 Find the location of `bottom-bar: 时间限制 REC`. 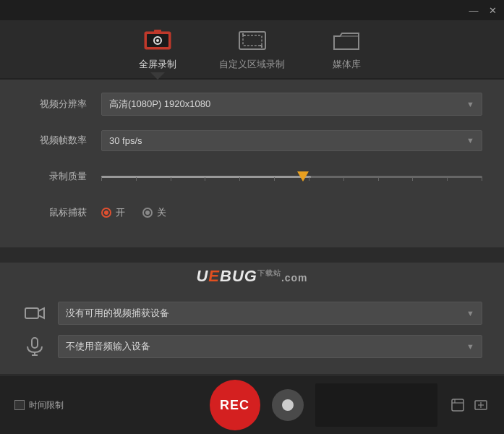

bottom-bar: 时间限制 REC is located at coordinates (252, 405).